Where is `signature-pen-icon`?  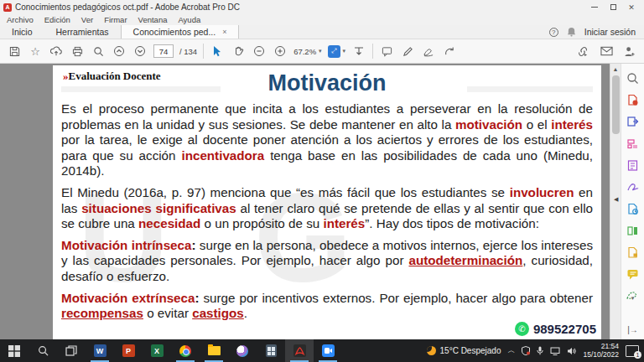
signature-pen-icon is located at coordinates (428, 51).